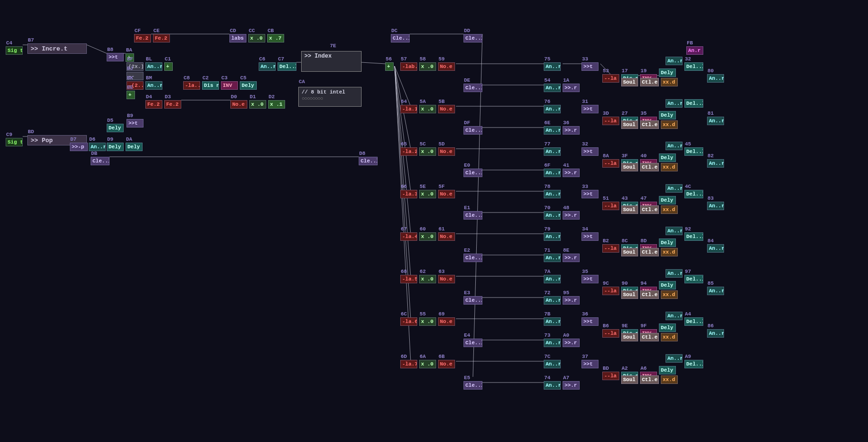 The height and width of the screenshot is (442, 868). What do you see at coordinates (552, 234) in the screenshot?
I see `node-79: 79An..r` at bounding box center [552, 234].